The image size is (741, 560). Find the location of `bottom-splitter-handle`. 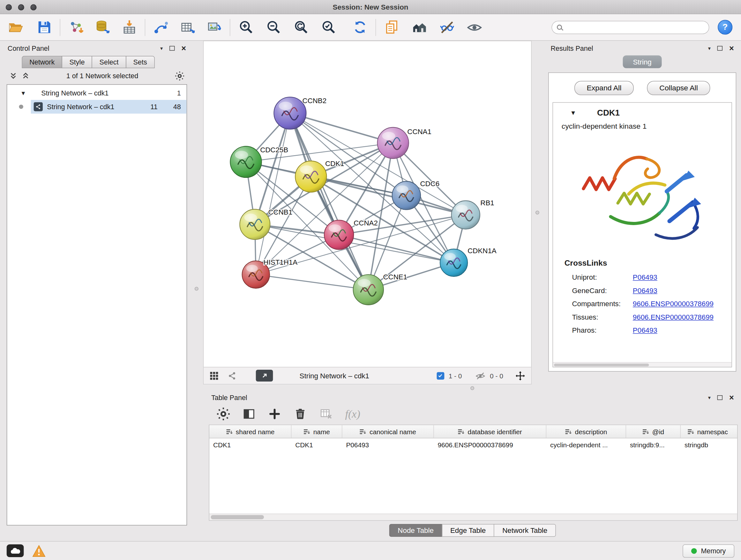

bottom-splitter-handle is located at coordinates (472, 388).